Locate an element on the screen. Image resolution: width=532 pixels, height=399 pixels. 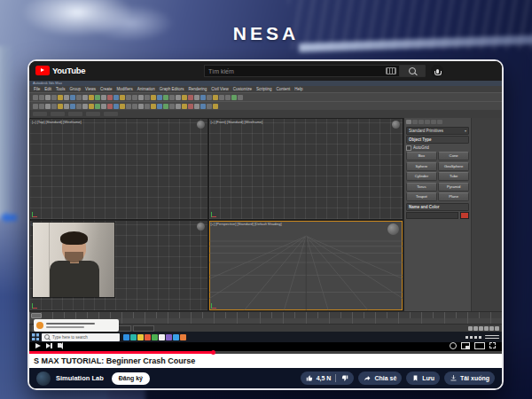
menu-item: Civil View is located at coordinates (220, 89).